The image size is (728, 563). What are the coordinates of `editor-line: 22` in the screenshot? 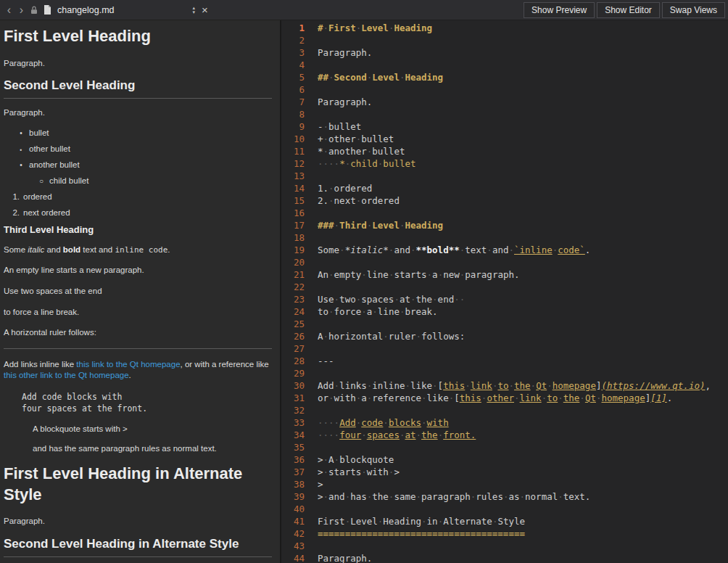 It's located at (505, 287).